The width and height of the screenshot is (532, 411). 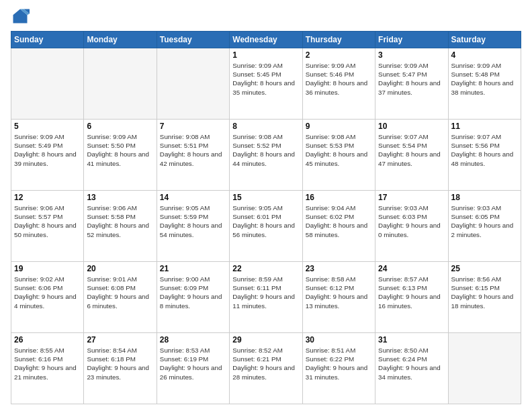 I want to click on day-info: Sunrise: 8:50 AMSunset: 6:24 PMDaylight:…, so click(x=411, y=364).